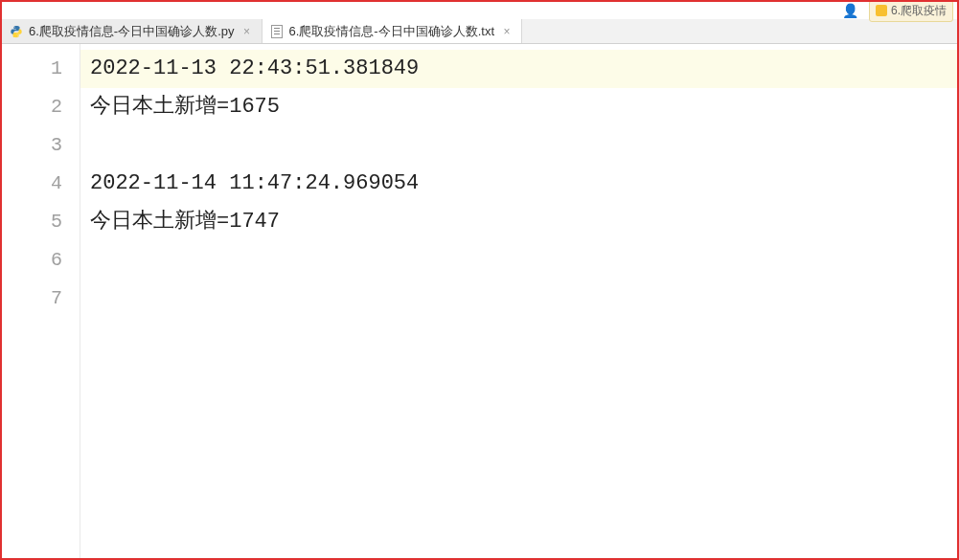 This screenshot has width=959, height=560. What do you see at coordinates (132, 32) in the screenshot?
I see `tab-label: 6.爬取疫情信息-今日中国确诊人数.py` at bounding box center [132, 32].